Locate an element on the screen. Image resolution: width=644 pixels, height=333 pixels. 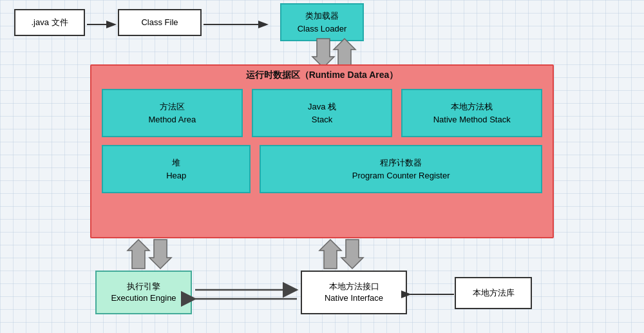
runtime-row-2: 堆 Heap 程序计数器 Program Counter Register is located at coordinates (322, 169).